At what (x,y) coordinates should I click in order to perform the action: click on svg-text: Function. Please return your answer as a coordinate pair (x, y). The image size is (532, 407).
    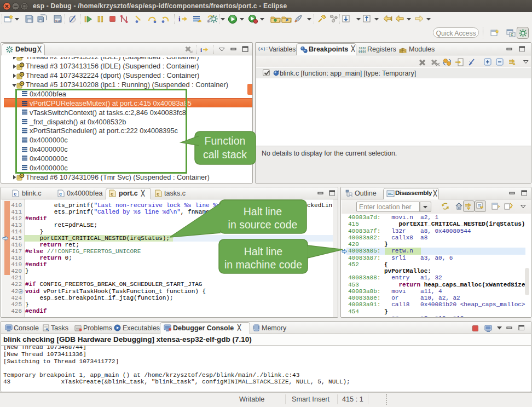
    Looking at the image, I should click on (225, 141).